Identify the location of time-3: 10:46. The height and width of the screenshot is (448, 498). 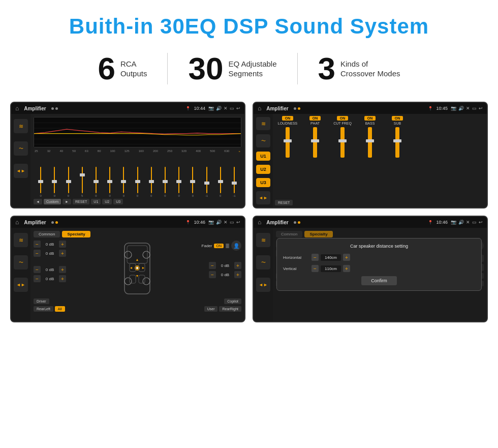
(199, 222).